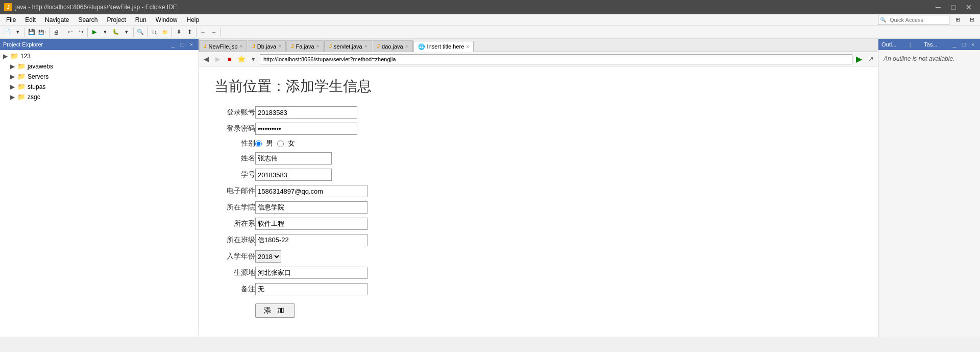 This screenshot has width=980, height=352. Describe the element at coordinates (311, 273) in the screenshot. I see `hometown-input` at that location.